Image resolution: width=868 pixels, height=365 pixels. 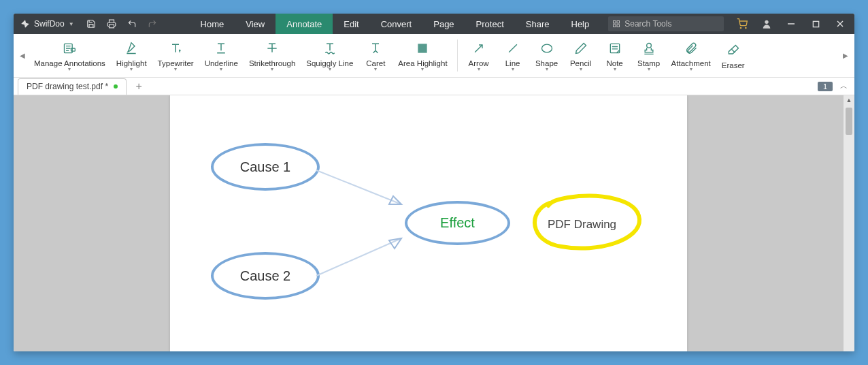 I want to click on tool-pencil: Pencil ▾, so click(x=581, y=56).